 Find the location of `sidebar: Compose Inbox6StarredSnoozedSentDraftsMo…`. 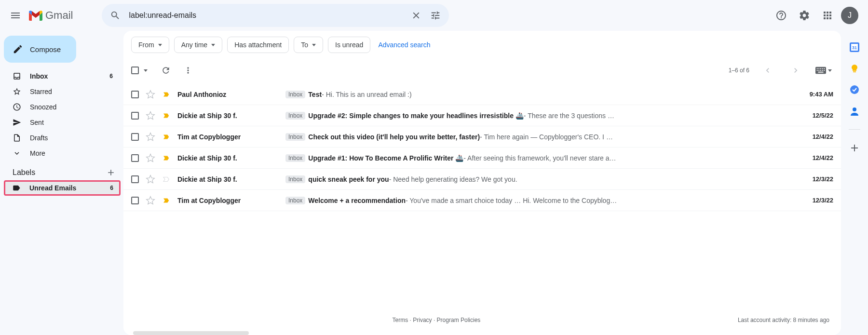

sidebar: Compose Inbox6StarredSnoozedSentDraftsMo… is located at coordinates (62, 183).